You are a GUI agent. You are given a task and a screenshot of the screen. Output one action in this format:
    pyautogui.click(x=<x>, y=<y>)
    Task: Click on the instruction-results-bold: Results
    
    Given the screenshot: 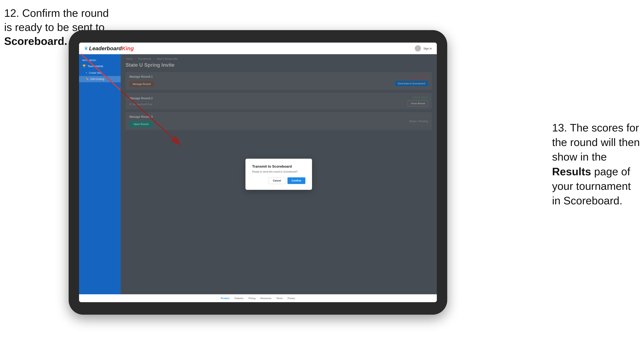 What is the action you would take?
    pyautogui.click(x=572, y=172)
    